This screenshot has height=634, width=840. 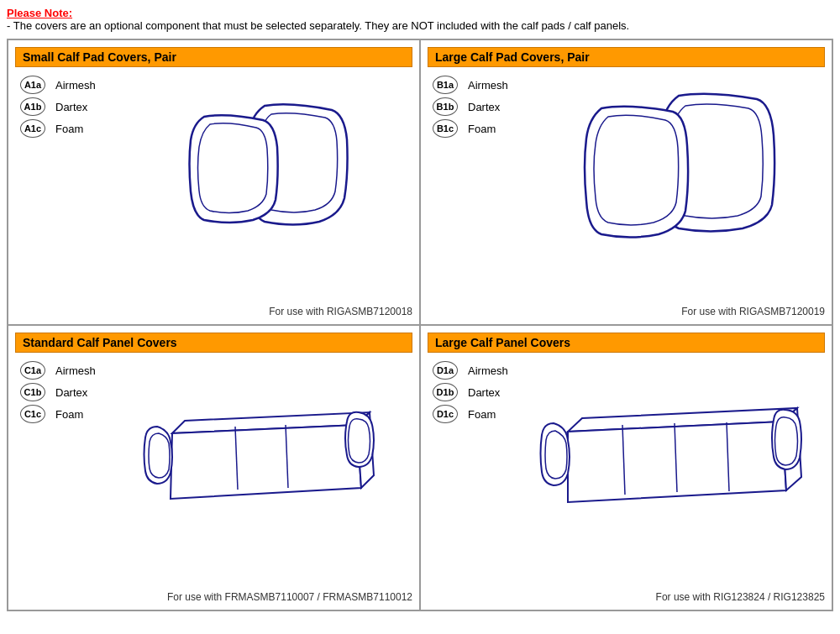 I want to click on options-table: C1a Airmesh C1b Dartex C1c Foam, so click(x=58, y=392).